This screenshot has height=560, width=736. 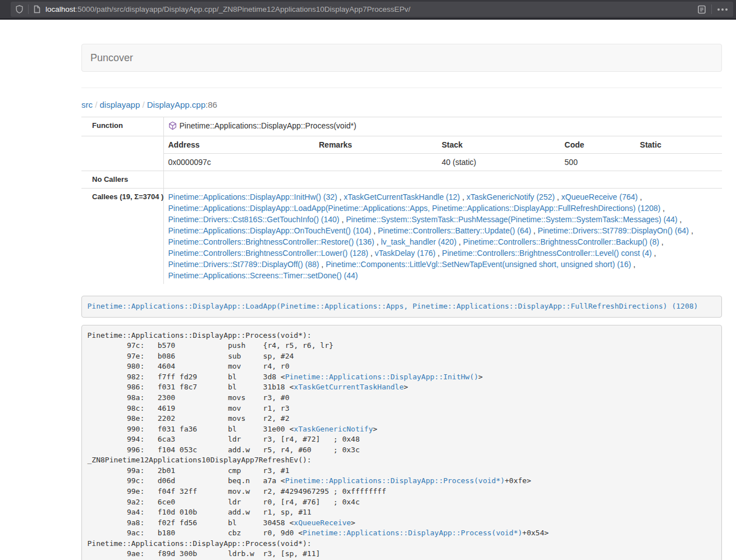 I want to click on asm-line: 982: f7ff fd29 bl 3d8 <Pinetime::Applica…, so click(x=402, y=377).